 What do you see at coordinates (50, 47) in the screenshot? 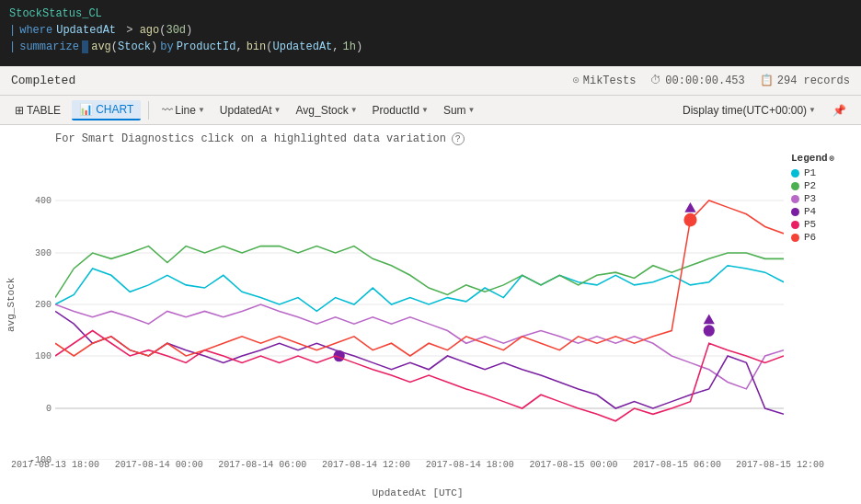
I see `query-keyword-summarize: summarize` at bounding box center [50, 47].